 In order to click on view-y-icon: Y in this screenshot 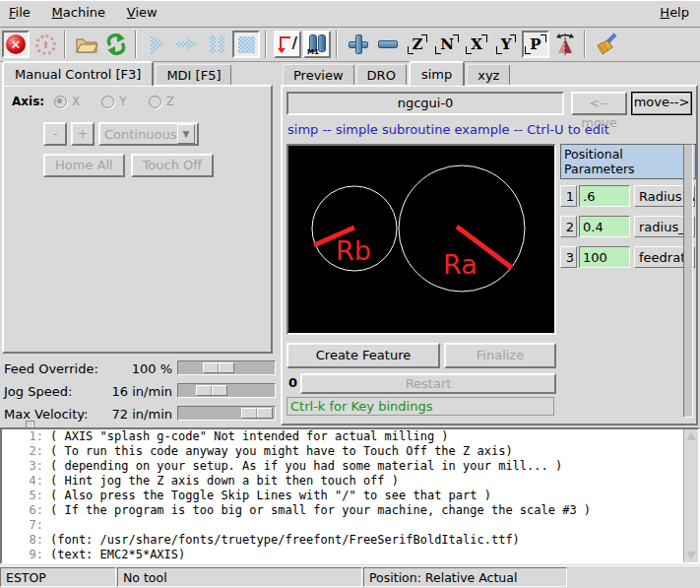, I will do `click(506, 44)`.